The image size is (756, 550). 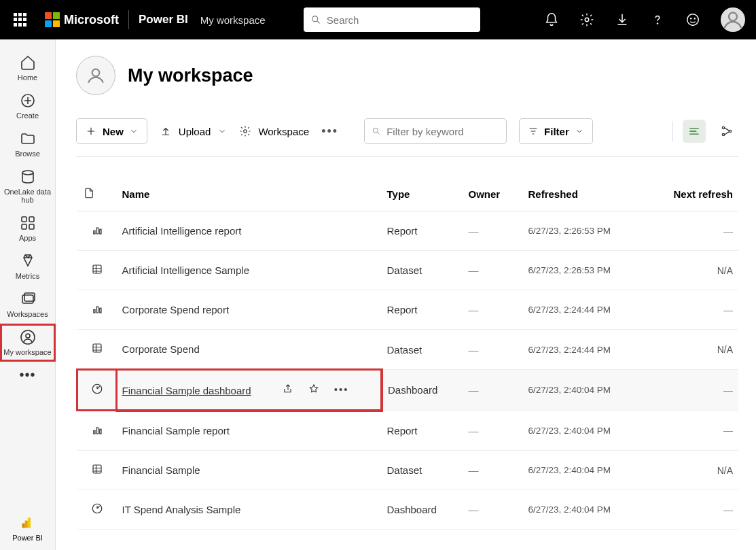 What do you see at coordinates (408, 131) in the screenshot?
I see `workspace-toolbar: New Upload Workspace ••• Filter` at bounding box center [408, 131].